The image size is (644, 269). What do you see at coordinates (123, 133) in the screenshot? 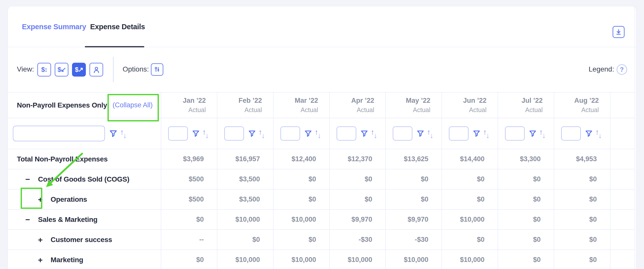
I see `sort-icon: ↑ ↓` at bounding box center [123, 133].